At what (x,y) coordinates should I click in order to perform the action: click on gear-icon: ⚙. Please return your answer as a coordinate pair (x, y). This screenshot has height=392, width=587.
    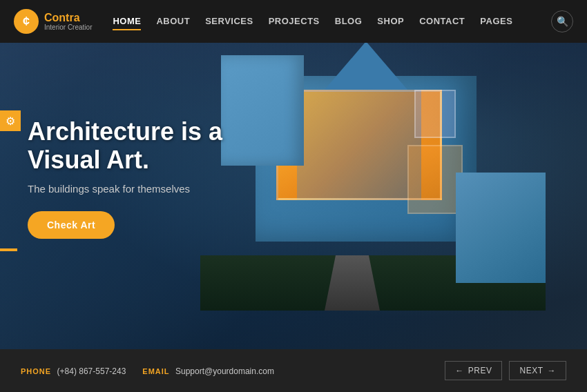
    Looking at the image, I should click on (10, 121).